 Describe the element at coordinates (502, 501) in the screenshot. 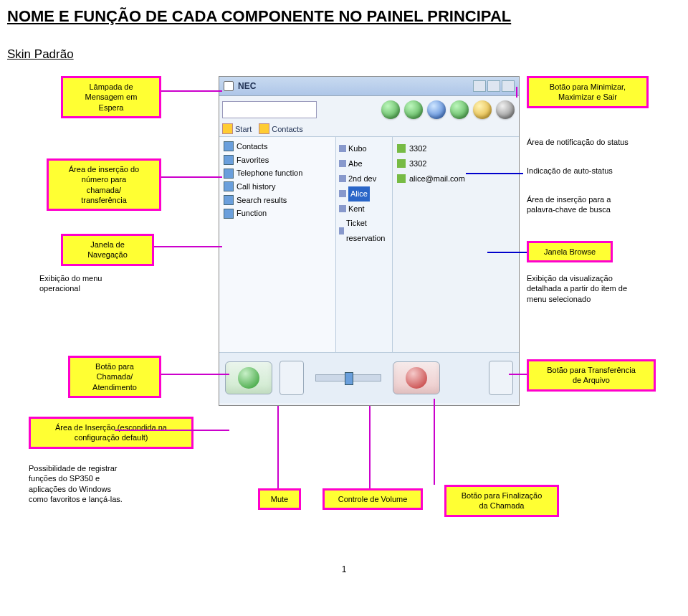

I see `callout-end-call: Botão para Finalizaçãoda Chamada` at that location.